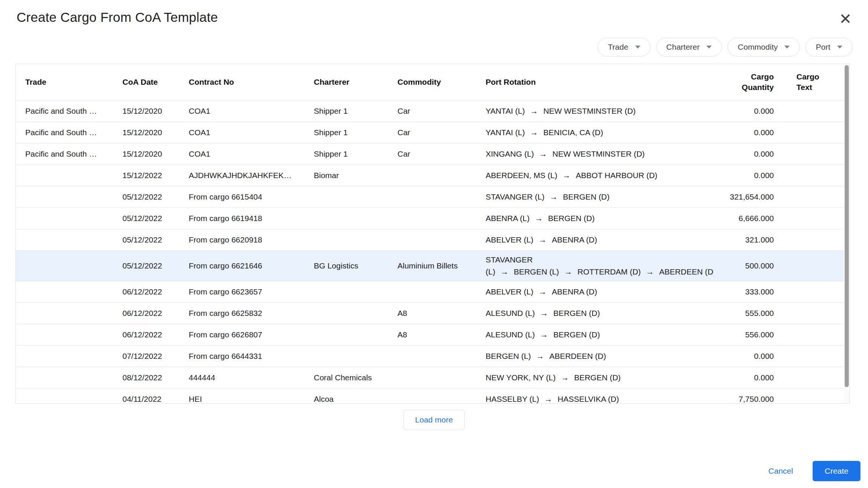 The image size is (868, 488). Describe the element at coordinates (430, 175) in the screenshot. I see `table-row: 15/12/2022 AJDHWKAJHDKJAHKFEK… Biomar AB…` at that location.